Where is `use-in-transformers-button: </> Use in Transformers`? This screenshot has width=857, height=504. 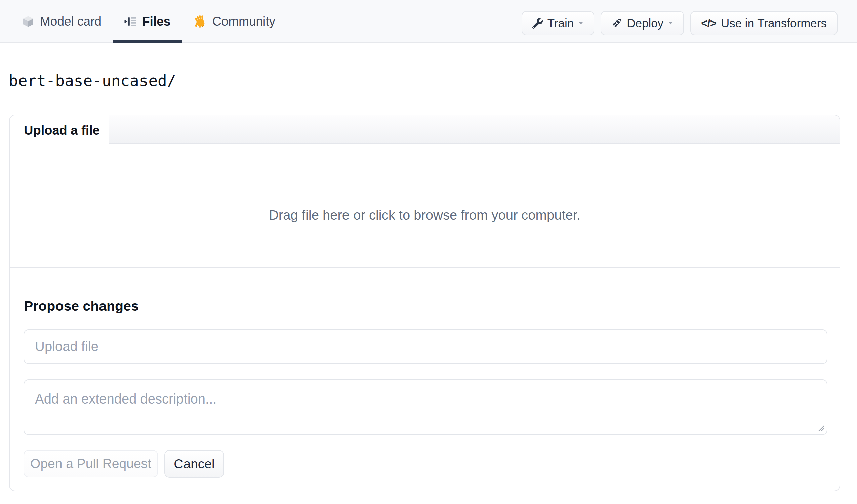
use-in-transformers-button: </> Use in Transformers is located at coordinates (764, 23).